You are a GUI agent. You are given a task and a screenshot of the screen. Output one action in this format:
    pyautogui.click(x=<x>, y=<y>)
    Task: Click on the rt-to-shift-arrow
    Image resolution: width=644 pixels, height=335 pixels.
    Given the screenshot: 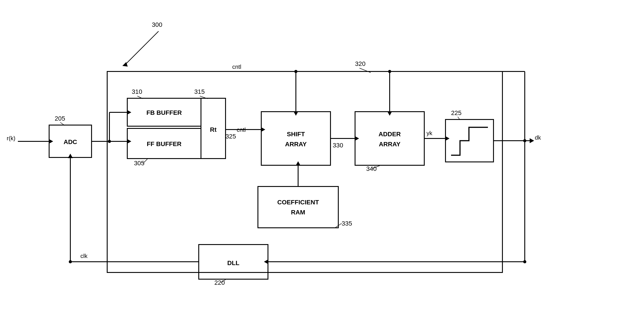 What is the action you would take?
    pyautogui.click(x=263, y=130)
    